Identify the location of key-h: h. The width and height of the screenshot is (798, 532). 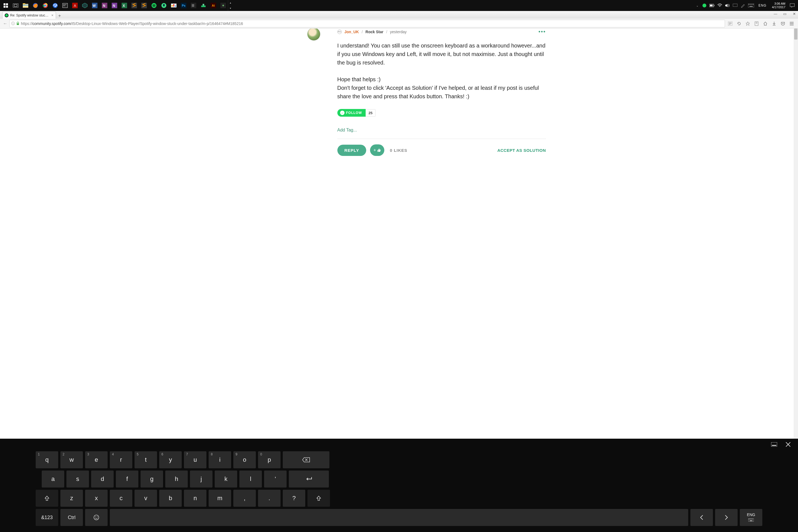
(176, 479).